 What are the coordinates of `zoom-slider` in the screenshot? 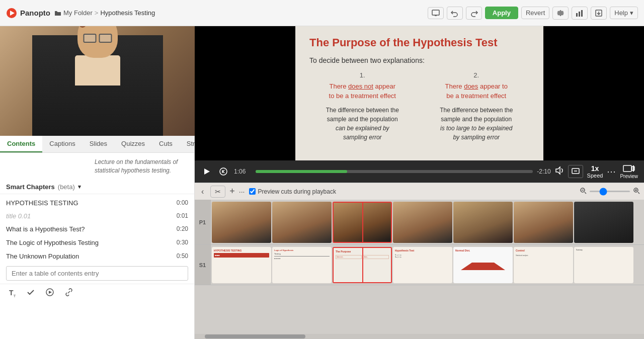 It's located at (610, 191).